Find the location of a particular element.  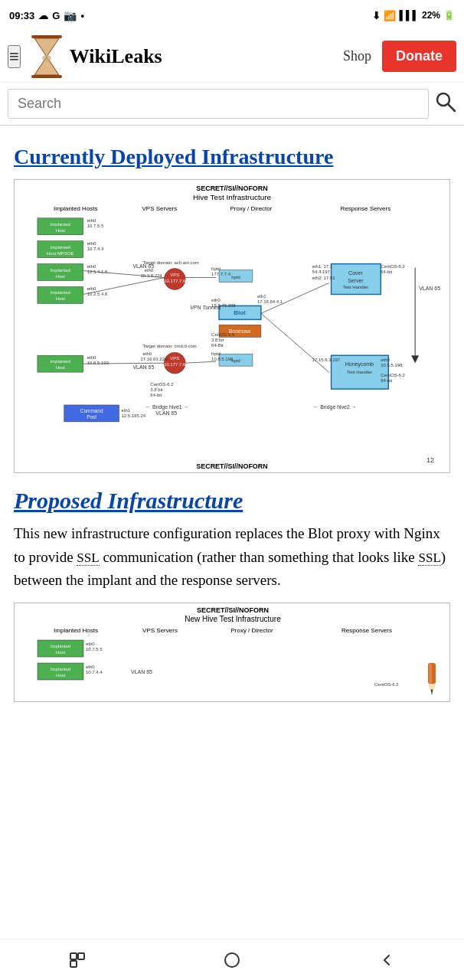

sim-icon: 📶 is located at coordinates (390, 15).